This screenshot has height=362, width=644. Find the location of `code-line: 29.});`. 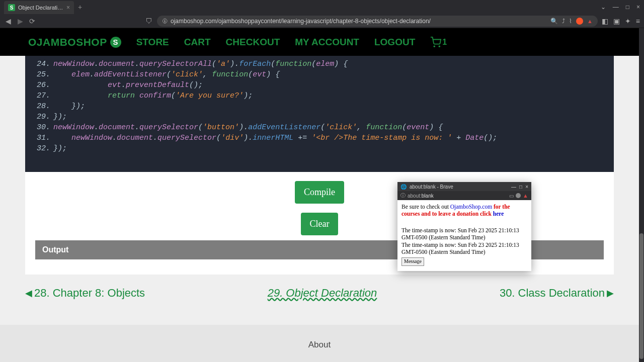

code-line: 29.}); is located at coordinates (319, 117).